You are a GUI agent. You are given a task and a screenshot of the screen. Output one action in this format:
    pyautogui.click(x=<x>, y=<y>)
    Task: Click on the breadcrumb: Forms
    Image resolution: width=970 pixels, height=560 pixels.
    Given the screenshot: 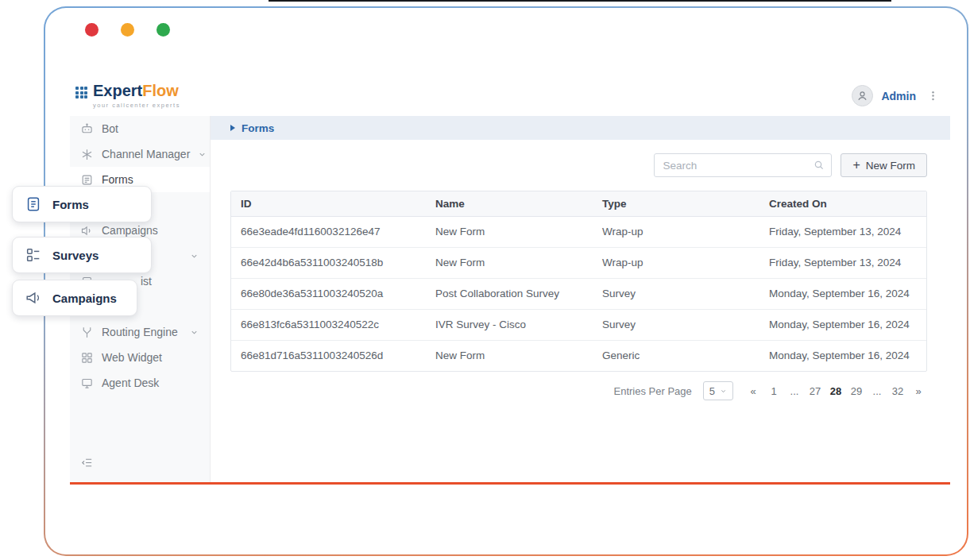 What is the action you would take?
    pyautogui.click(x=580, y=128)
    